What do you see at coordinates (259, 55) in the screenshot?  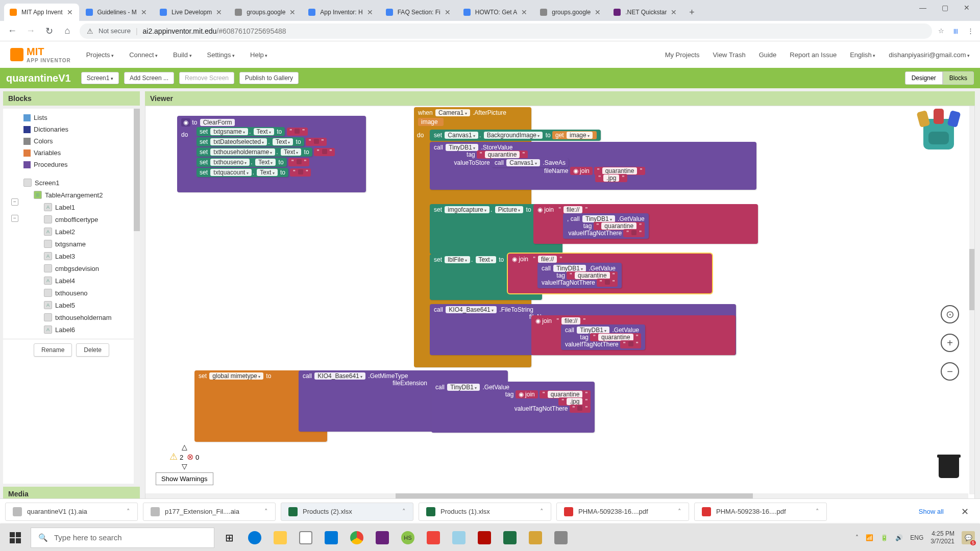 I see `menu-help: Help` at bounding box center [259, 55].